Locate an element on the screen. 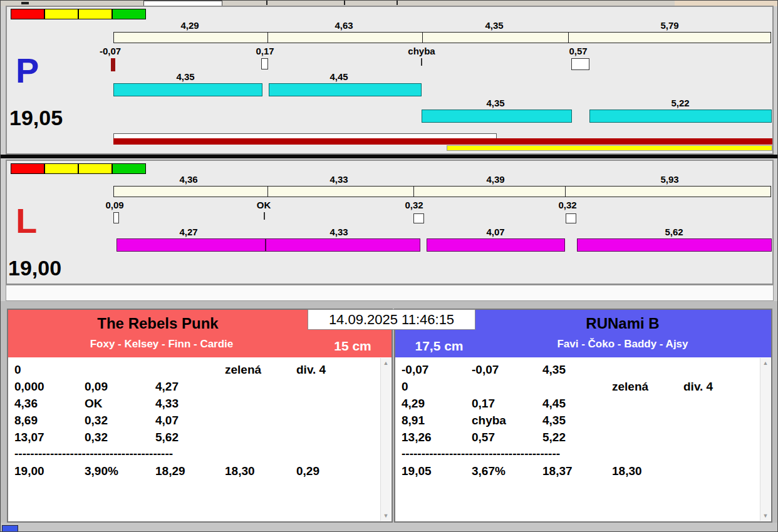  table-row: -0,07 -0,07 4,35 is located at coordinates (576, 369).